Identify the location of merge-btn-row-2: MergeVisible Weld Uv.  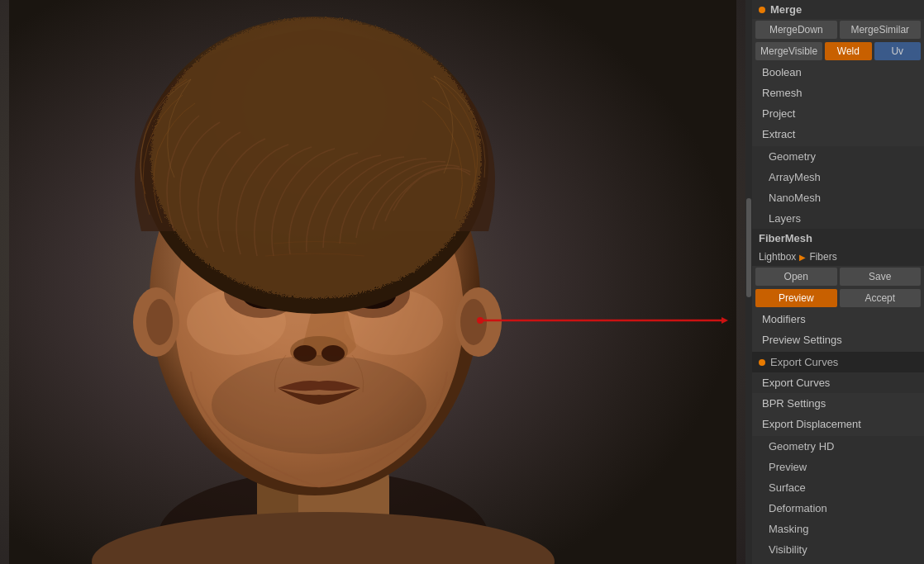
(838, 51).